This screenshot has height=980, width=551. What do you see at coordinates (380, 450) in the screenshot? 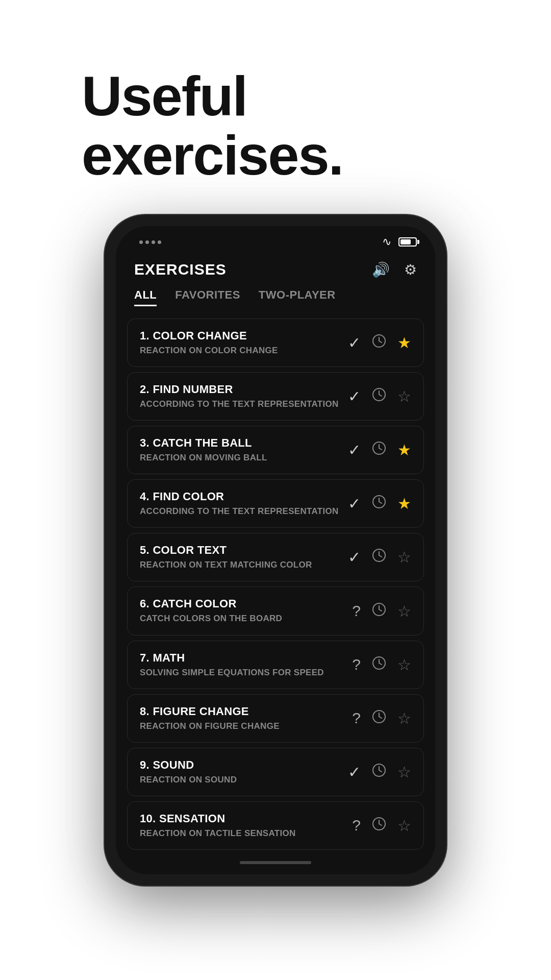
I see `exercise-actions-3: ✓ ★` at bounding box center [380, 450].